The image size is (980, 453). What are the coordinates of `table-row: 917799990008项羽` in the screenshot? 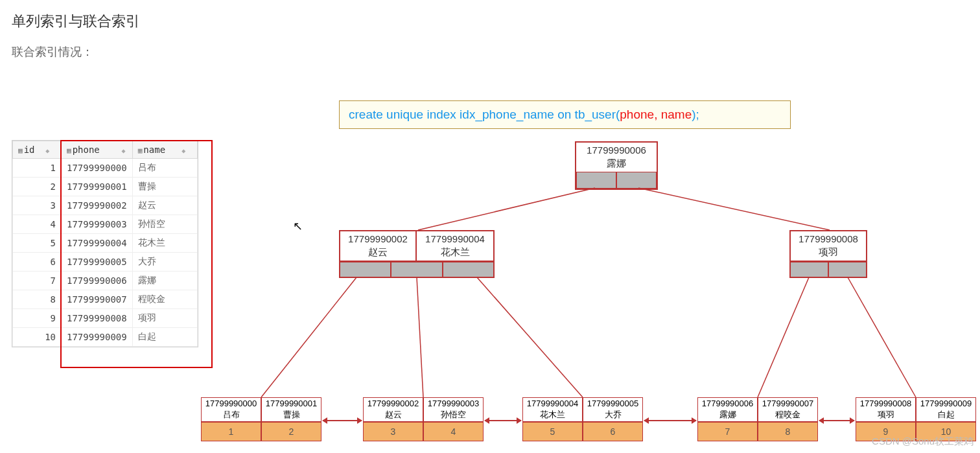 It's located at (105, 319).